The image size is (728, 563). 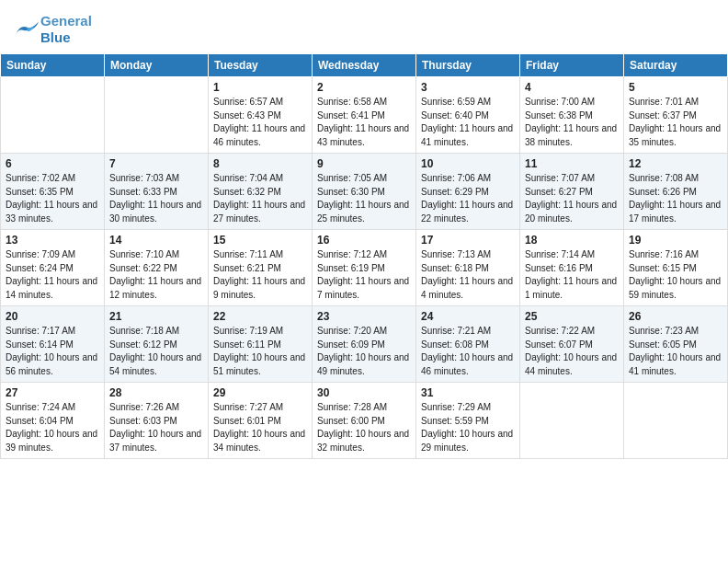 I want to click on weekday-header-tuesday: Tuesday, so click(x=261, y=66).